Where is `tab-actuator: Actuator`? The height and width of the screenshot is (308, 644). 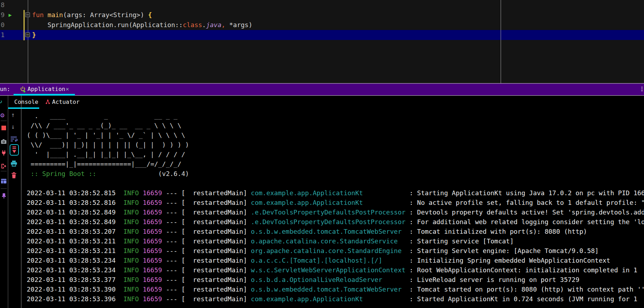
tab-actuator: Actuator is located at coordinates (66, 102).